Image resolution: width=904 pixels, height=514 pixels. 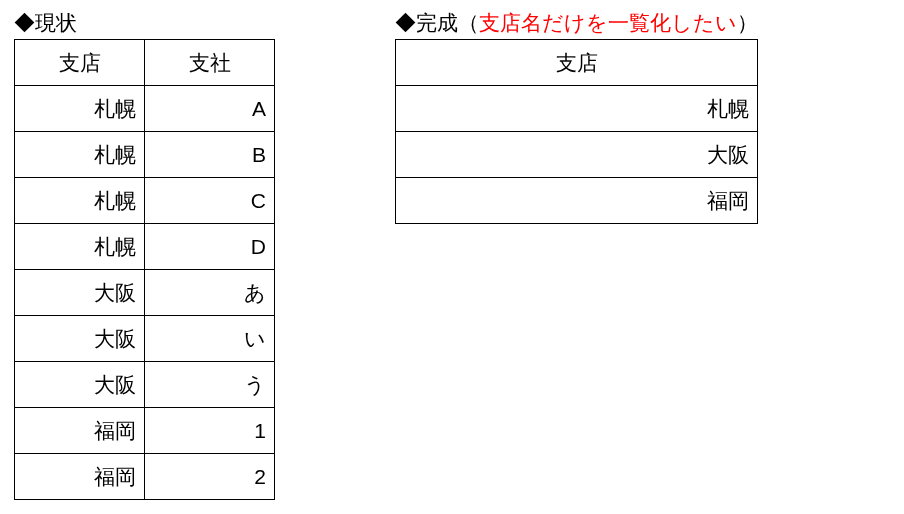 I want to click on right-title: ◆完成（支店名だけを一覧化したい）, so click(x=576, y=22).